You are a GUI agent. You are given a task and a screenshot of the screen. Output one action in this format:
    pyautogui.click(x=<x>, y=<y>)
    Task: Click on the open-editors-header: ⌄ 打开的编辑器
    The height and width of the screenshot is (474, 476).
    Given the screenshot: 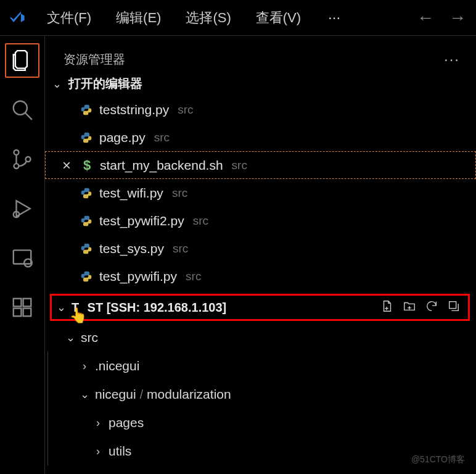 What is the action you would take?
    pyautogui.click(x=260, y=84)
    